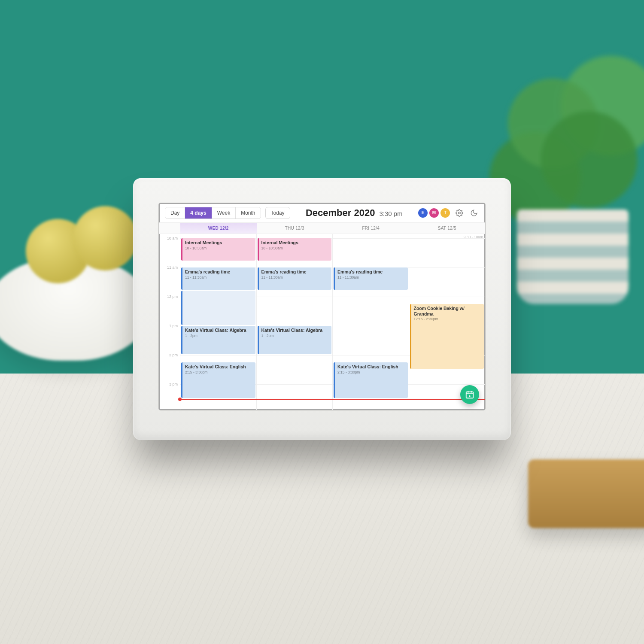 The width and height of the screenshot is (644, 644). I want to click on view-switch: Day 4 days Week Month, so click(213, 213).